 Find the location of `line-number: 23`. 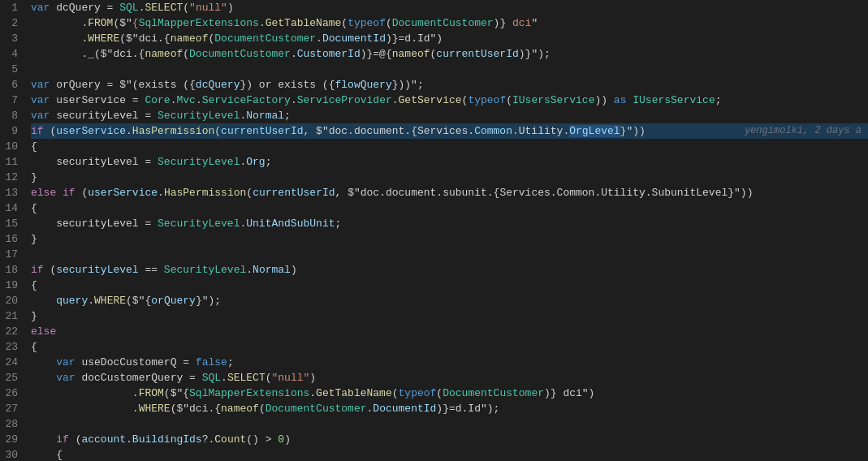

line-number: 23 is located at coordinates (9, 347).